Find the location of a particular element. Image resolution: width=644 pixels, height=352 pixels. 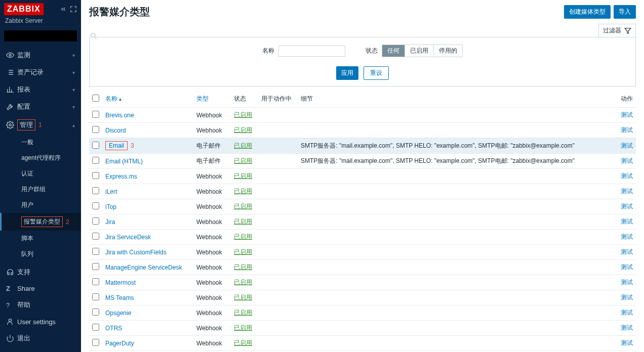

sub-auth: 认证 is located at coordinates (41, 174).